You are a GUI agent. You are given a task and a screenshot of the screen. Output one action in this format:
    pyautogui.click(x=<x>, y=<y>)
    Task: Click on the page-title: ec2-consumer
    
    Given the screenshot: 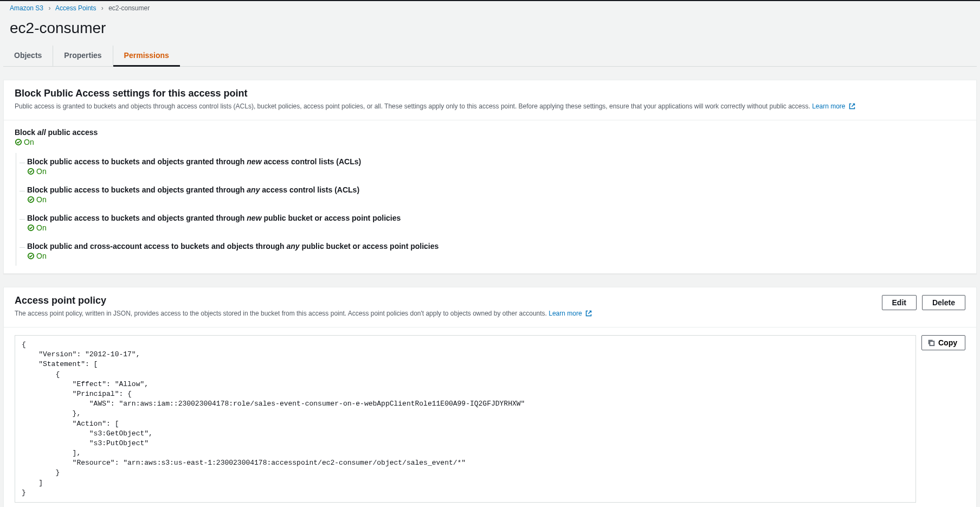 What is the action you would take?
    pyautogui.click(x=490, y=28)
    